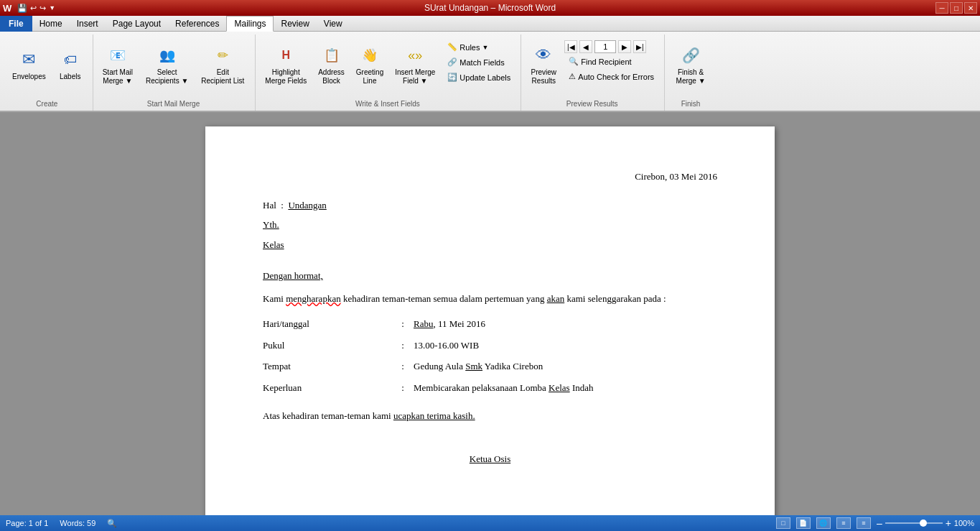 The width and height of the screenshot is (980, 531). What do you see at coordinates (452, 78) in the screenshot?
I see `update-labels-icon: 🔄` at bounding box center [452, 78].